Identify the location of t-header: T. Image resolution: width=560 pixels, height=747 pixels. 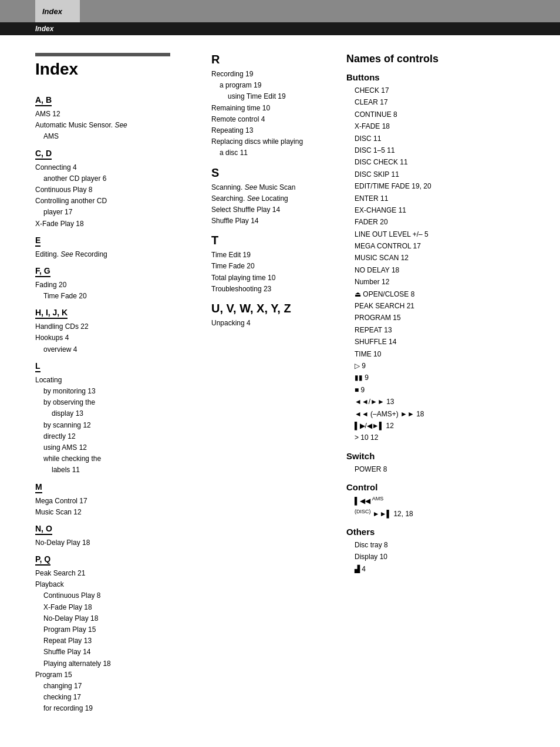
(273, 241).